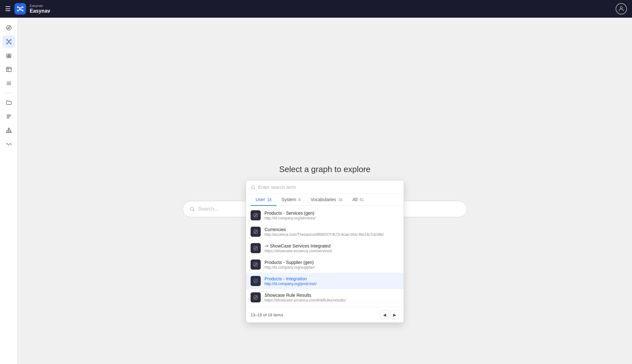 The width and height of the screenshot is (632, 364). Describe the element at coordinates (358, 200) in the screenshot. I see `tab-all: All 61` at that location.